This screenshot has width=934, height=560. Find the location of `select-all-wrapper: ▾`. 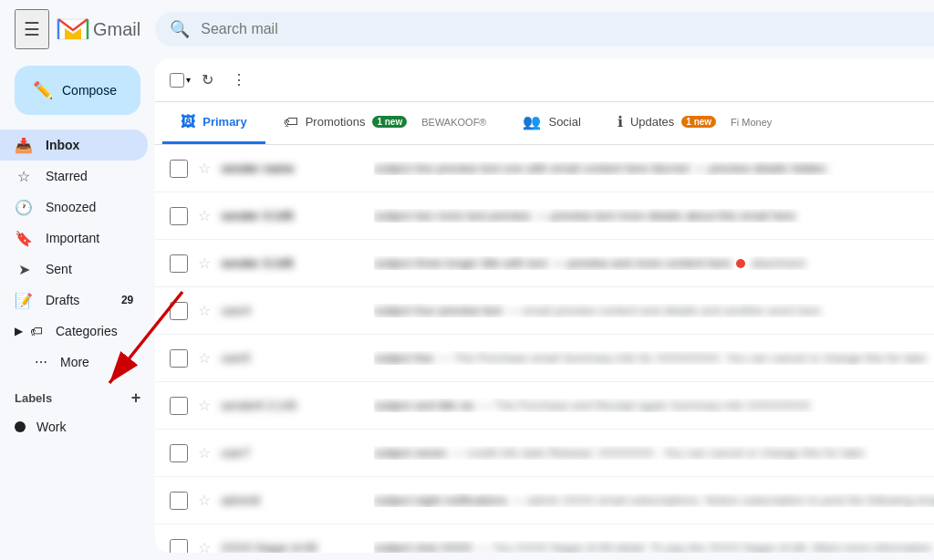

select-all-wrapper: ▾ is located at coordinates (181, 80).